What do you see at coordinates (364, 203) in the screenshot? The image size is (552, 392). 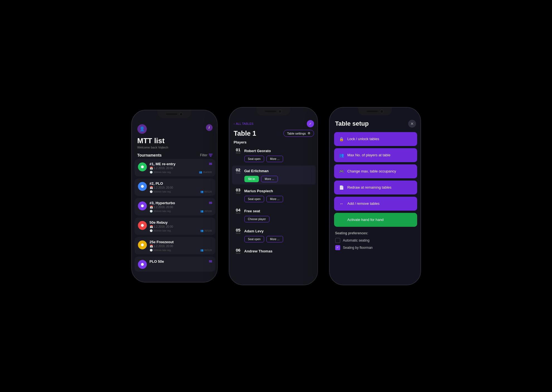 I see `btn-label-add-remove: Add / remove tables` at bounding box center [364, 203].